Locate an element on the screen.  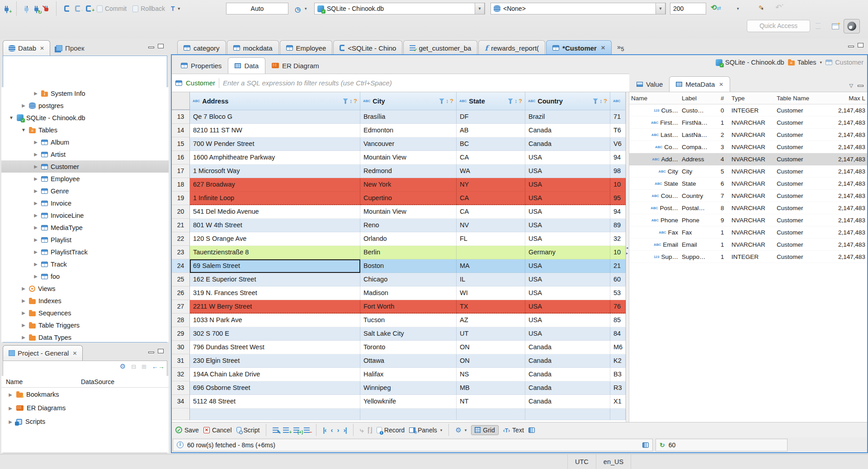
minimize-icon is located at coordinates (851, 47).